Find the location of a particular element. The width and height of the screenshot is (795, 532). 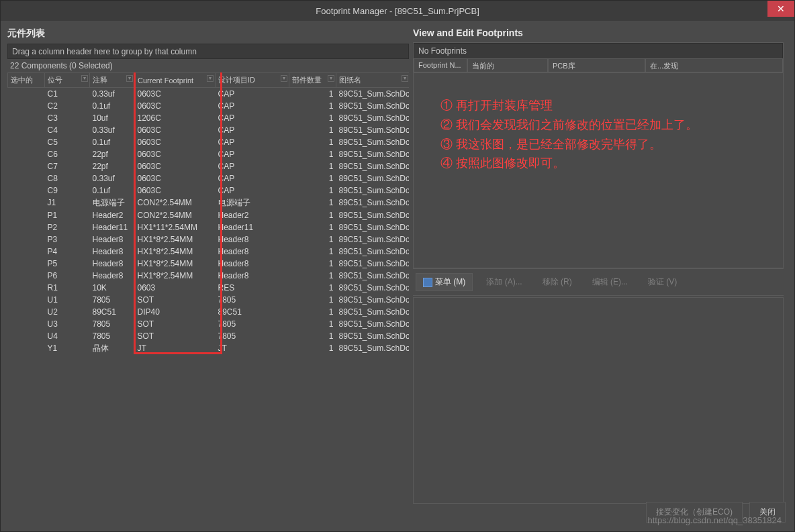

table-cell: DIP40 is located at coordinates (175, 312).